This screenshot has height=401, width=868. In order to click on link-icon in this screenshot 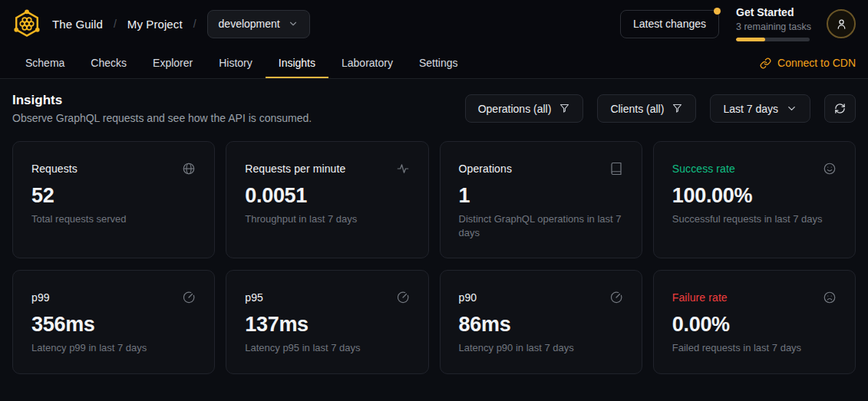, I will do `click(766, 63)`.